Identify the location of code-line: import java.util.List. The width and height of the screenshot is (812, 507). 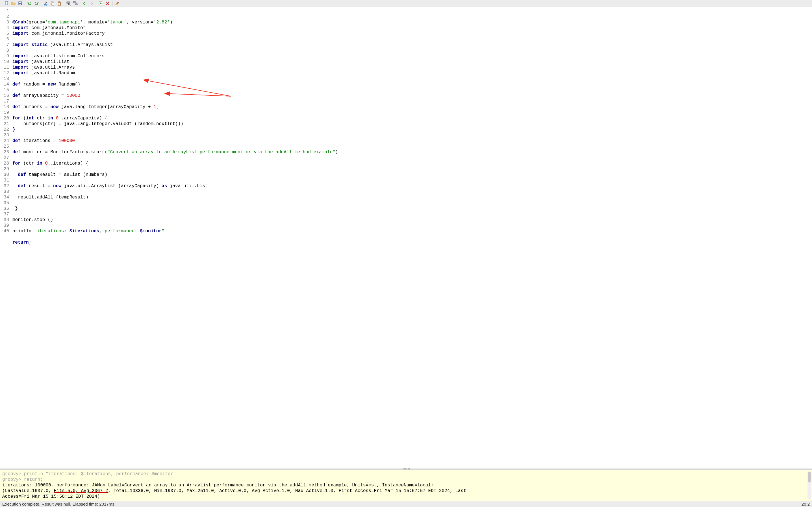
(411, 62).